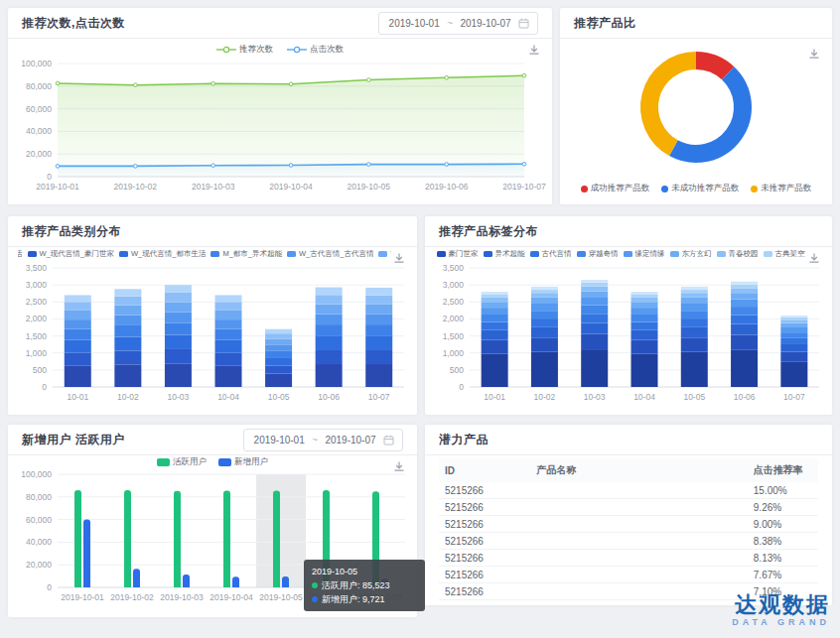  Describe the element at coordinates (39, 154) in the screenshot. I see `svg-text: 20,000` at that location.